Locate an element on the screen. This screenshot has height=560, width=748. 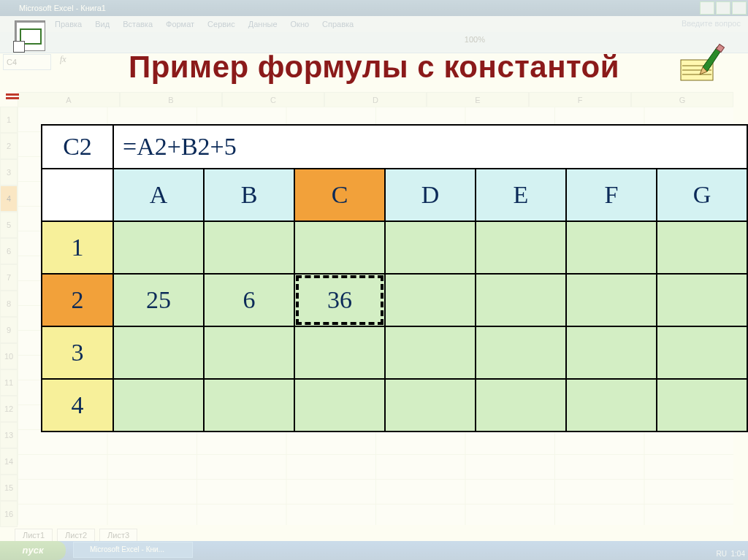
cell-F3 is located at coordinates (611, 353).